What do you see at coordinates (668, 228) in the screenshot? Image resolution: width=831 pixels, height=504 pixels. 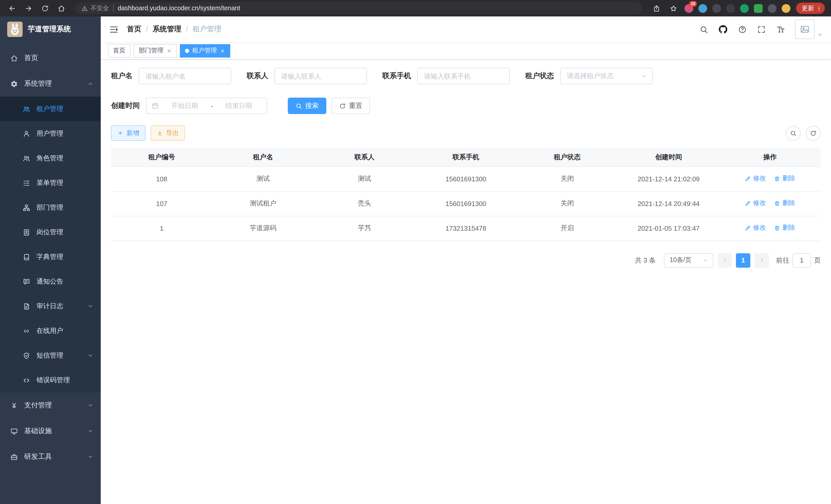 I see `created-cell: 2021-01-05 17:03:47` at bounding box center [668, 228].